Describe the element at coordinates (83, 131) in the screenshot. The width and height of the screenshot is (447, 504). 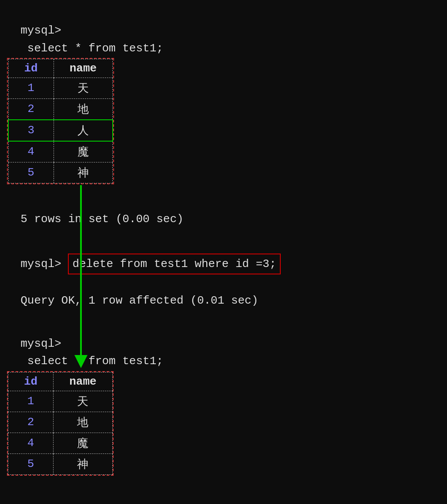
I see `table1-cell-name-3: 人` at that location.